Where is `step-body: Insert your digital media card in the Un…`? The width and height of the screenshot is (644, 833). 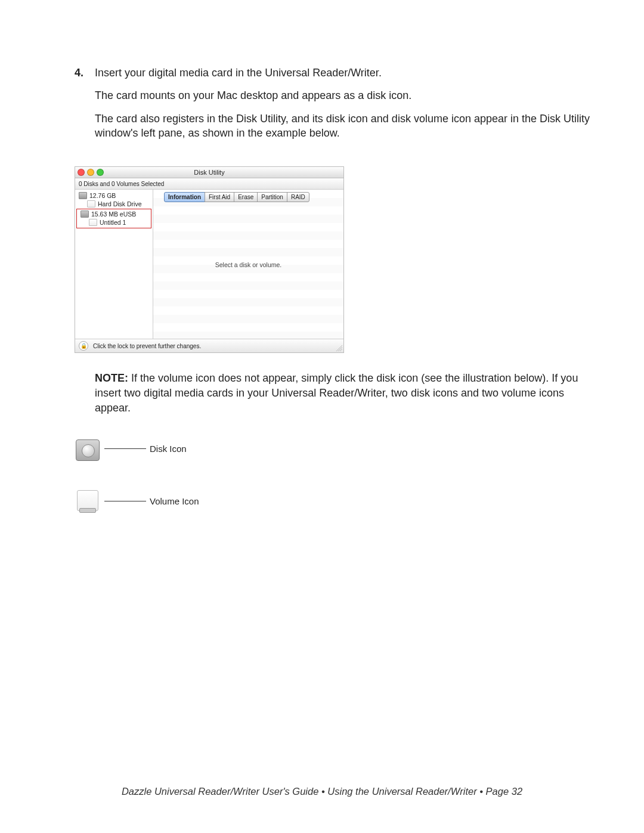 step-body: Insert your digital media card in the Un… is located at coordinates (342, 107).